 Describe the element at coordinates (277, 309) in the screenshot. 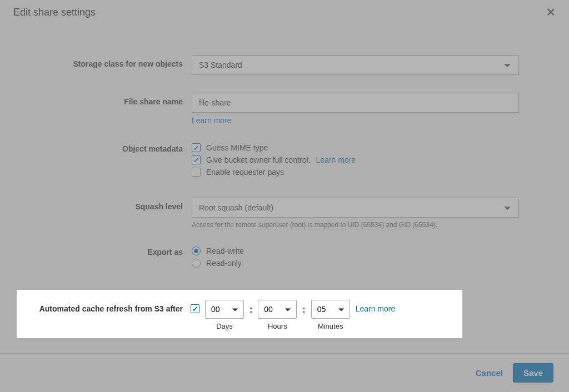

I see `cache-hours-select: 00` at that location.